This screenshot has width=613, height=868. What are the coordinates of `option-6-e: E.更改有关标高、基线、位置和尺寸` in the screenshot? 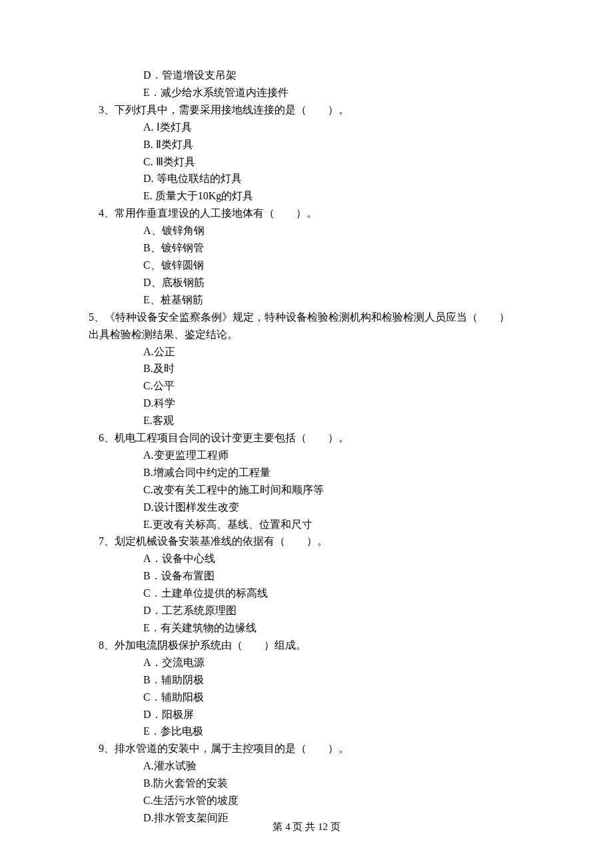 It's located at (306, 525).